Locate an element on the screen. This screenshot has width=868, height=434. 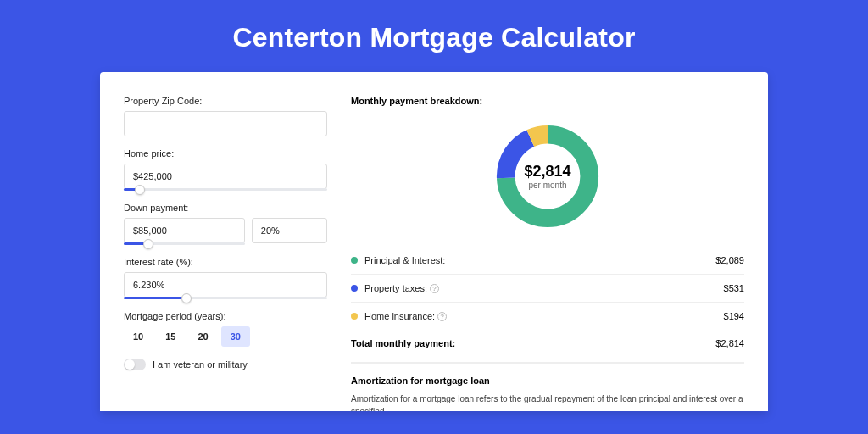
veteran-toggle is located at coordinates (135, 364).